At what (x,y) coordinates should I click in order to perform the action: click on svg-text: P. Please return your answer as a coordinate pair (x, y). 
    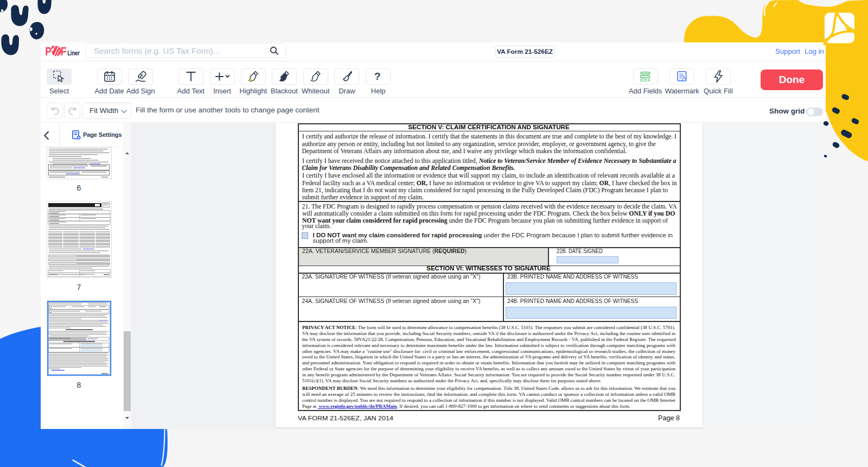
    Looking at the image, I should click on (49, 52).